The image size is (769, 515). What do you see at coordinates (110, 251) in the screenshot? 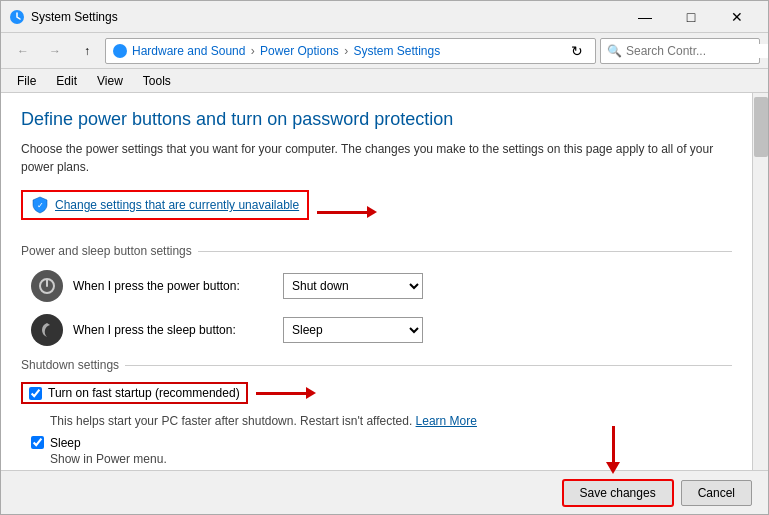
I see `power-section-label: Power and sleep button settings` at bounding box center [110, 251].